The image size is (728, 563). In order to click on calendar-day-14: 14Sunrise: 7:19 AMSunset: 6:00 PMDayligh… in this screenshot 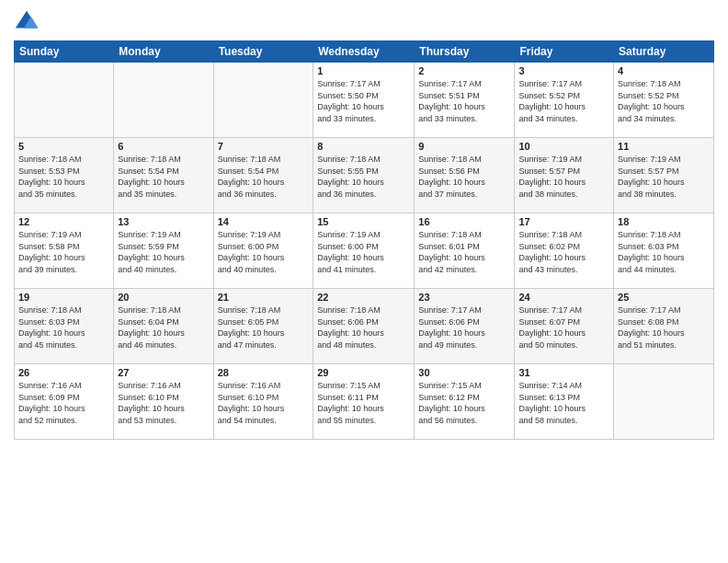, I will do `click(263, 251)`.